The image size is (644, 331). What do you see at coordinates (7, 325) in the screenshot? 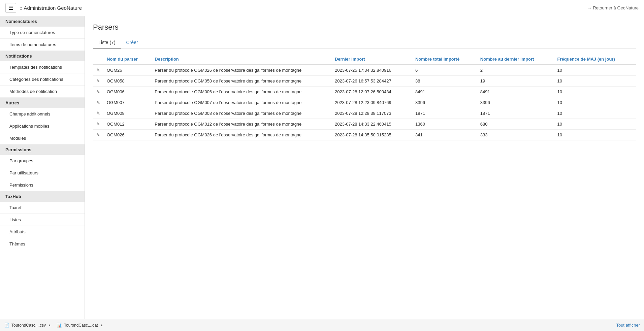
I see `file-csv-icon: 📄` at bounding box center [7, 325].